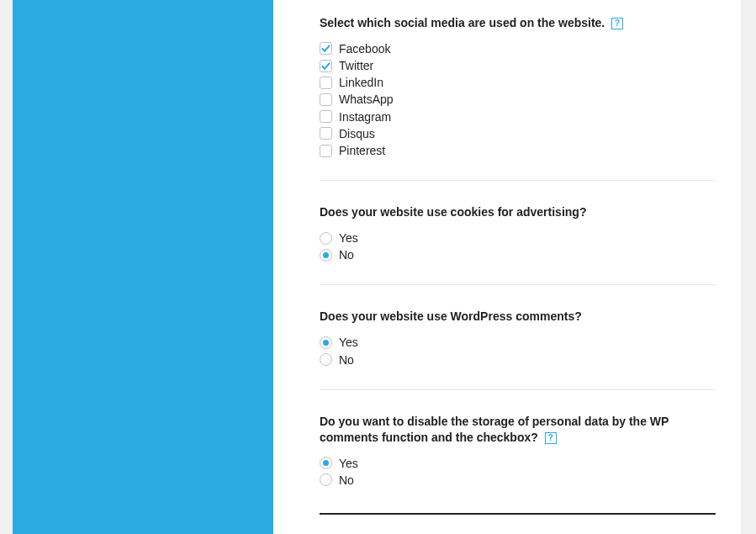 This screenshot has height=534, width=756. Describe the element at coordinates (518, 480) in the screenshot. I see `radio-disable-storage-no: No` at that location.